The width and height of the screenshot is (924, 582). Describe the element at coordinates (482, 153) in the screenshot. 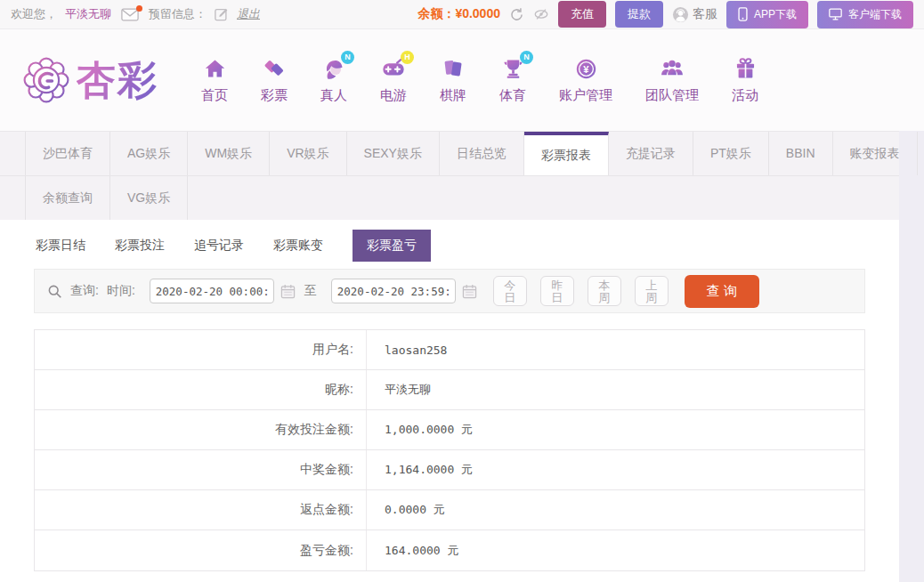

I see `tab-daily-summary: 日结总览` at that location.